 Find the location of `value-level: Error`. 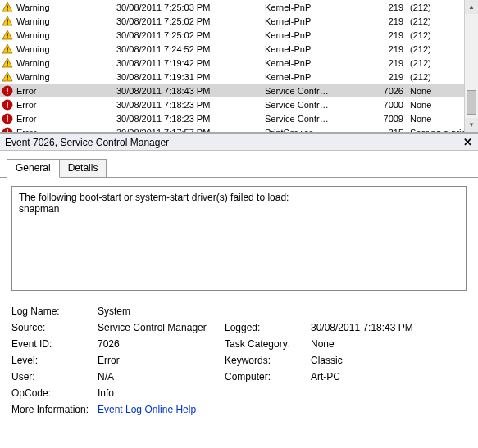

value-level: Error is located at coordinates (161, 360).